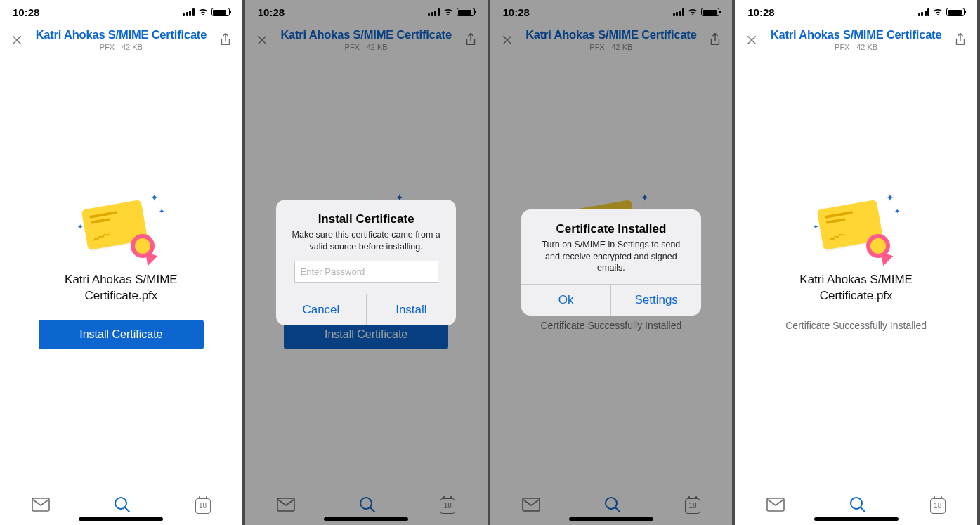  Describe the element at coordinates (366, 241) in the screenshot. I see `dialog-message: Make sure this certificate came from a v…` at that location.